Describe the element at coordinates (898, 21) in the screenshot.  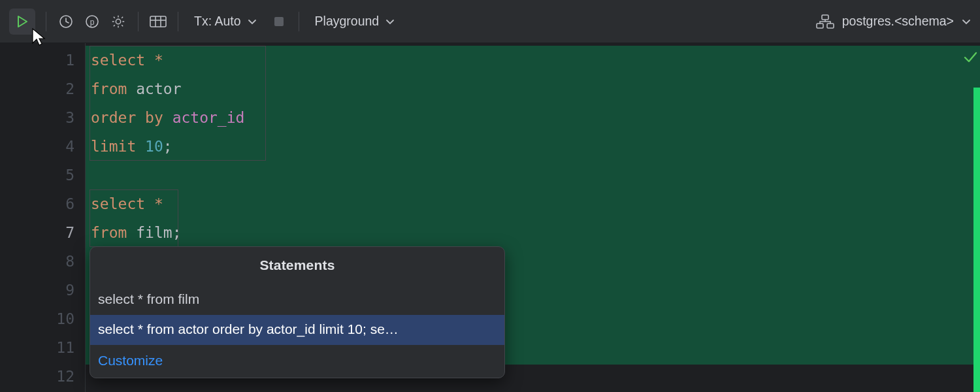
I see `datasource-label: postgres.<schema>` at that location.